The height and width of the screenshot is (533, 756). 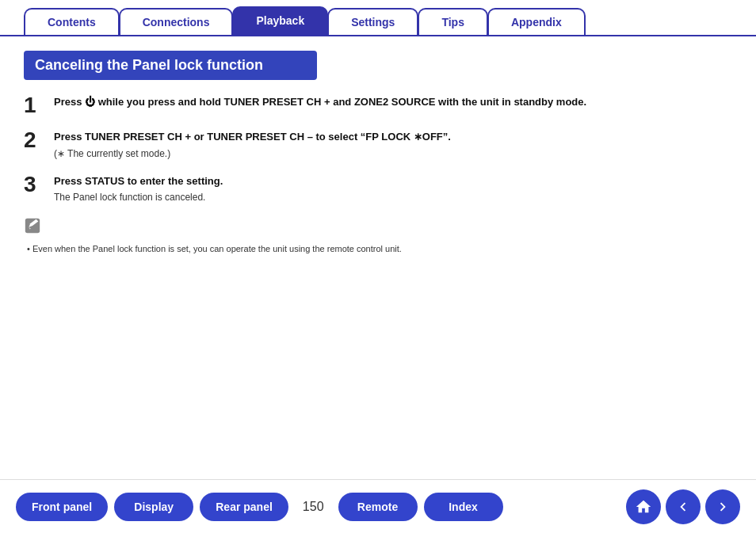 I want to click on tab-appendix: Appendix, so click(x=536, y=21).